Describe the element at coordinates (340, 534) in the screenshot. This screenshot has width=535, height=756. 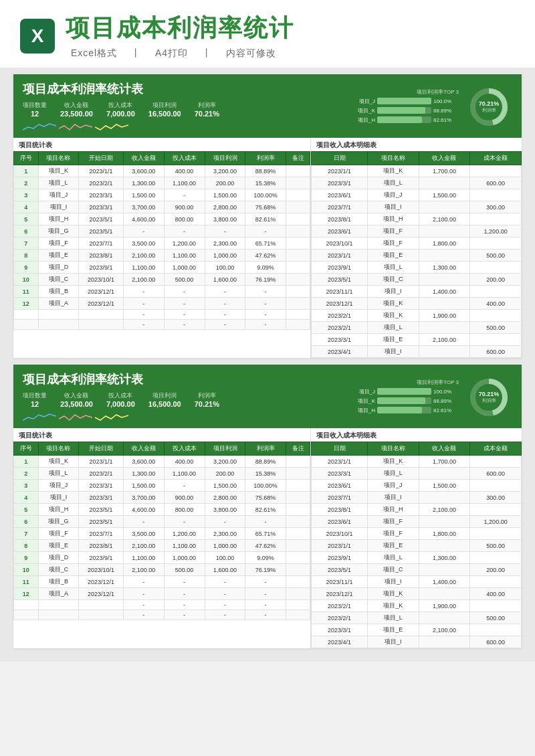
I see `table-cell: 2023/10/1` at that location.